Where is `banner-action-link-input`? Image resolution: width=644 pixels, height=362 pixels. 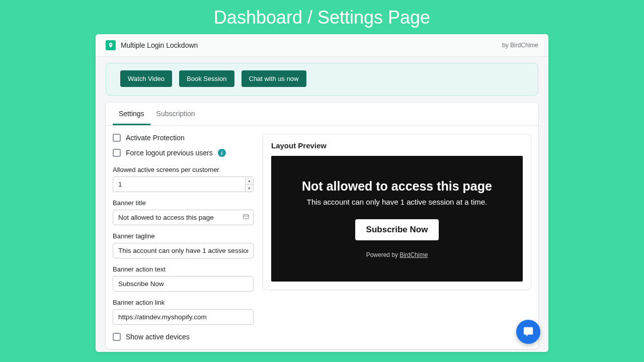 banner-action-link-input is located at coordinates (183, 317).